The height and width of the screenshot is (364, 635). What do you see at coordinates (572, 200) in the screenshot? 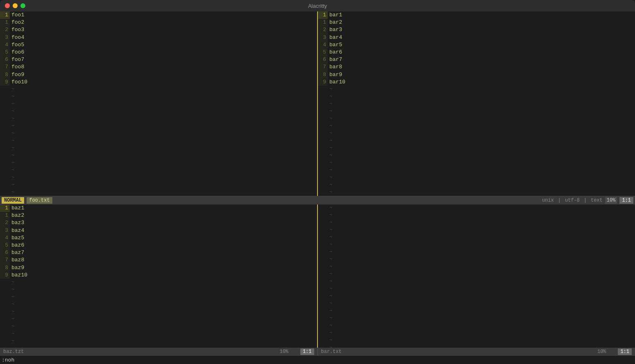
I see `encoding-indicator: utf-8` at bounding box center [572, 200].